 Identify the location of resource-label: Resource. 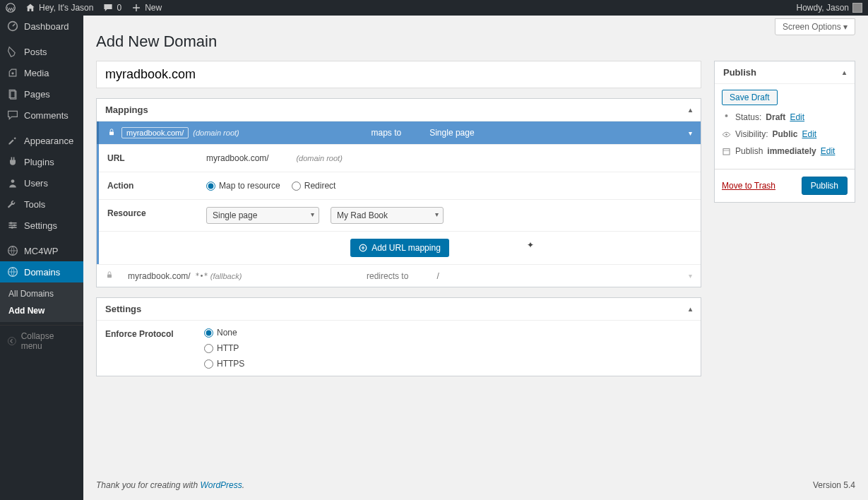
(148, 215).